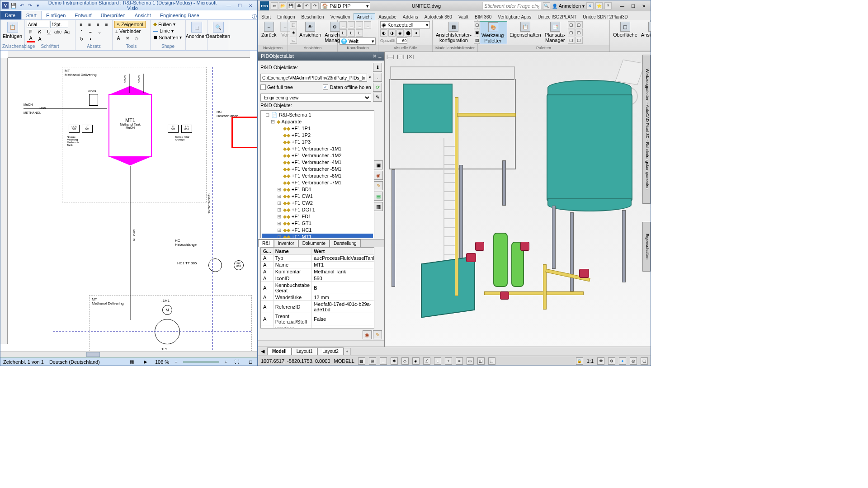  Describe the element at coordinates (392, 33) in the screenshot. I see `vs2-icon: ◑` at that location.